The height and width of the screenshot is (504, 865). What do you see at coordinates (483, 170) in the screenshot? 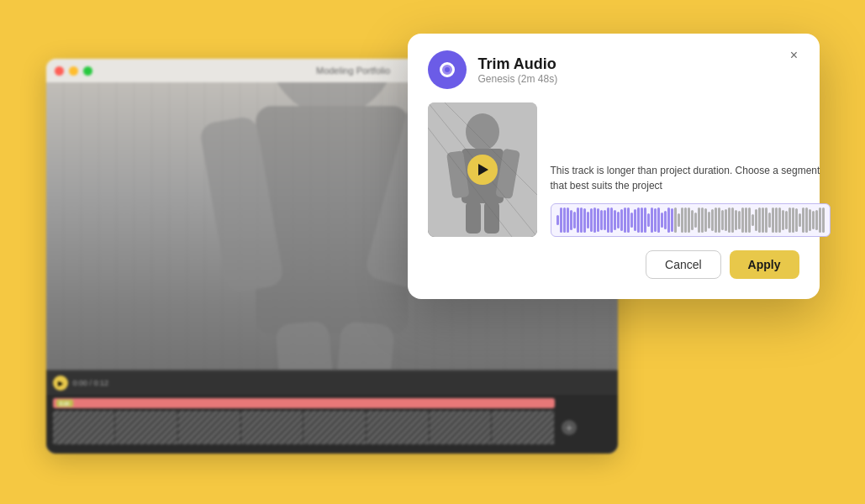
I see `modal-thumbnail` at bounding box center [483, 170].